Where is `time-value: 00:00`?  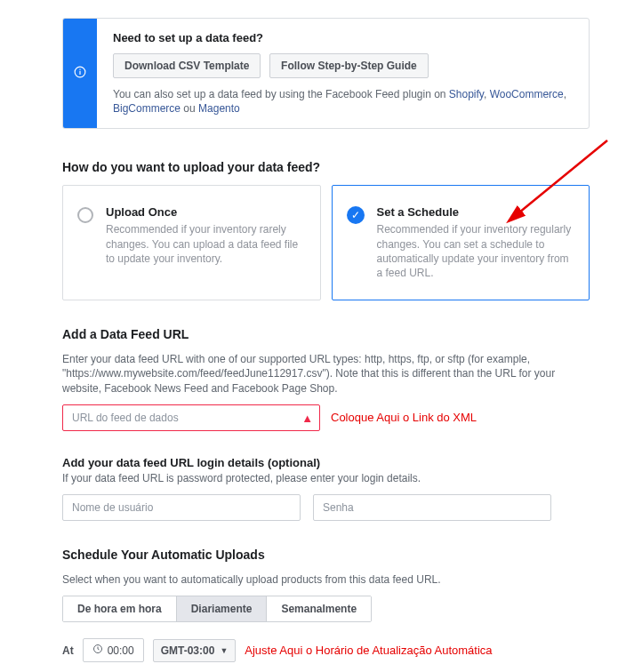 time-value: 00:00 is located at coordinates (121, 651).